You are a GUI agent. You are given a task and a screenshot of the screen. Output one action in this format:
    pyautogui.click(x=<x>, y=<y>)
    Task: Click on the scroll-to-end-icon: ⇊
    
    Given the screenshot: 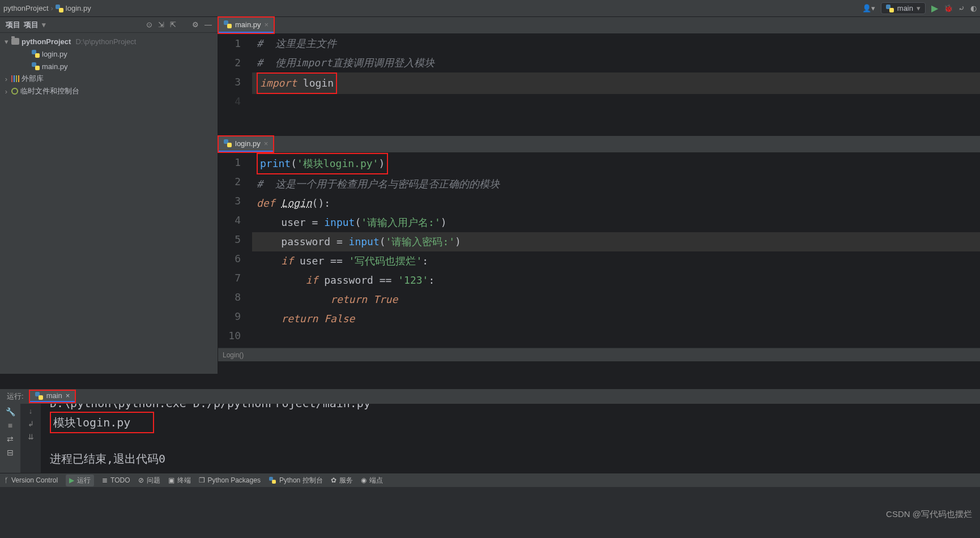 What is the action you would take?
    pyautogui.click(x=31, y=437)
    